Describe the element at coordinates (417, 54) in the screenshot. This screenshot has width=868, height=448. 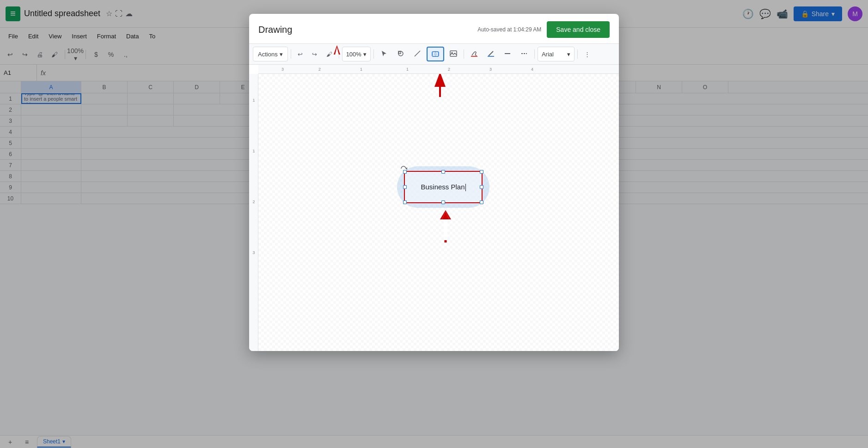
I see `line-icon` at that location.